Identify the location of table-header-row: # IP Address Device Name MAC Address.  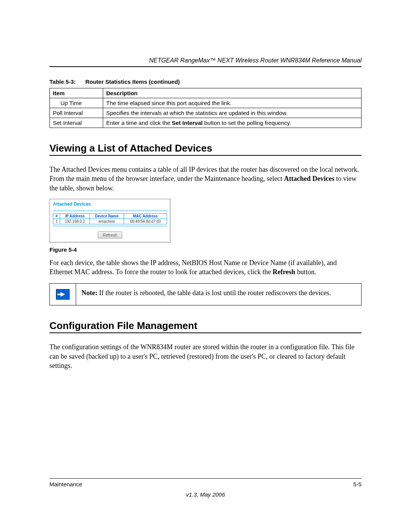
(110, 216).